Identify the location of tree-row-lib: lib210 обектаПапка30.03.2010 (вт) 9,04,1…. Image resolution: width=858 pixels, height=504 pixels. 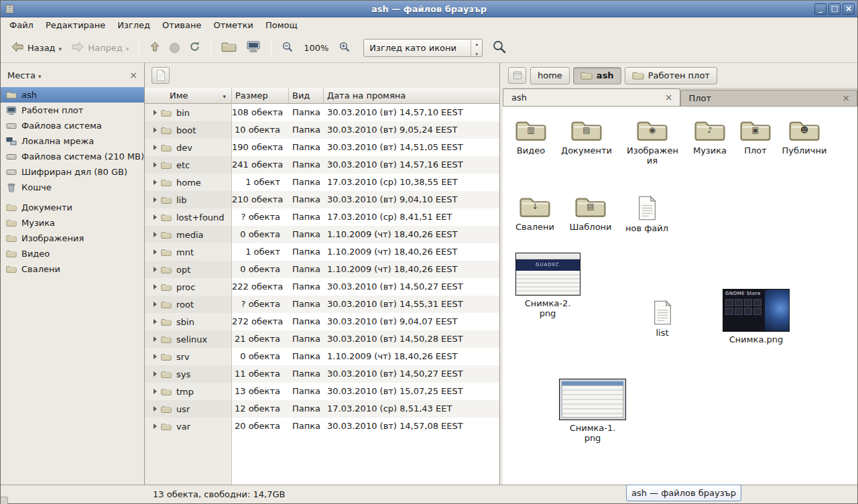
(322, 200).